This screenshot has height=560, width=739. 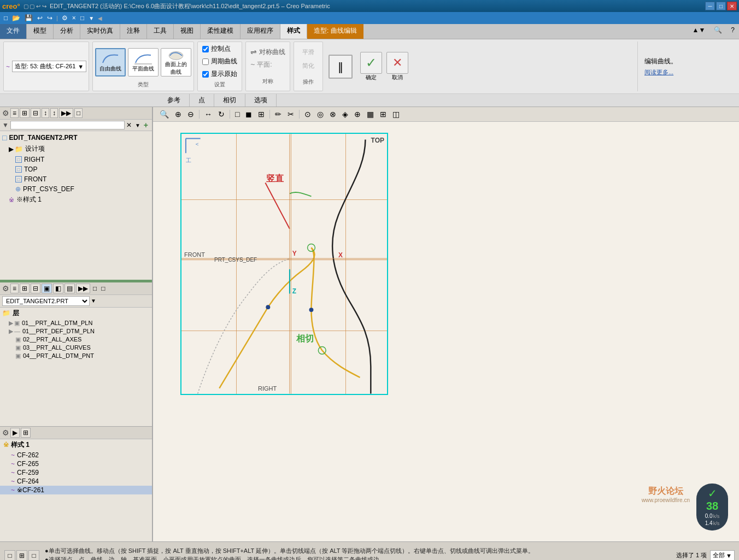 I want to click on curve-item-cf259: ~ CF-259, so click(x=76, y=473).